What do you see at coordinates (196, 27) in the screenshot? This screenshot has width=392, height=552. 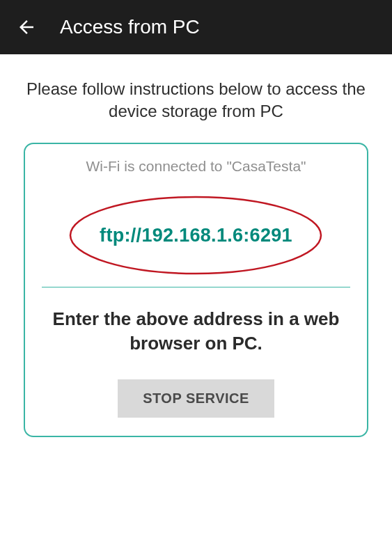 I see `app-header: Access from PC` at bounding box center [196, 27].